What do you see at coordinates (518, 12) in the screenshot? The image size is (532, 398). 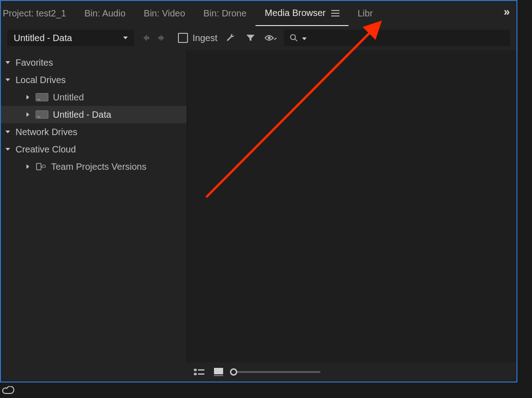 I see `tabs-overflow-button: »` at bounding box center [518, 12].